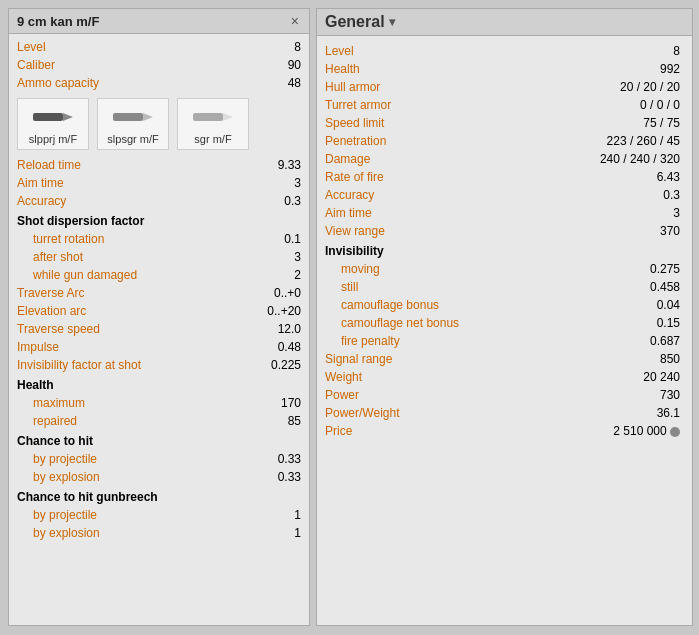 The width and height of the screenshot is (699, 635). What do you see at coordinates (53, 124) in the screenshot?
I see `ammo-item: slpprj m/F` at bounding box center [53, 124].